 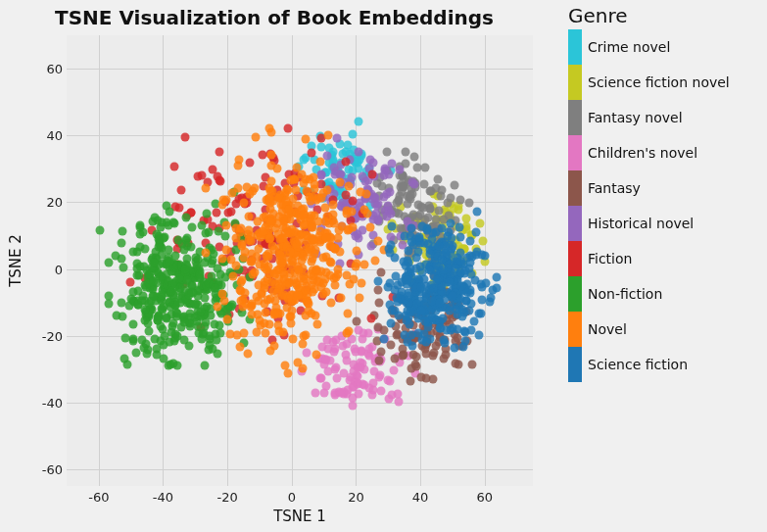 What do you see at coordinates (666, 294) in the screenshot?
I see `legend-item: Non-fiction` at bounding box center [666, 294].